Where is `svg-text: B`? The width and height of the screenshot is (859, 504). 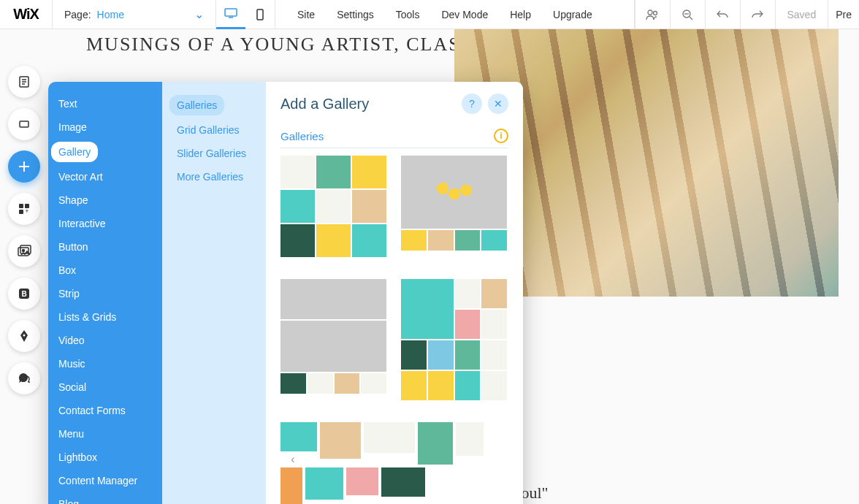
svg-text: B is located at coordinates (23, 294).